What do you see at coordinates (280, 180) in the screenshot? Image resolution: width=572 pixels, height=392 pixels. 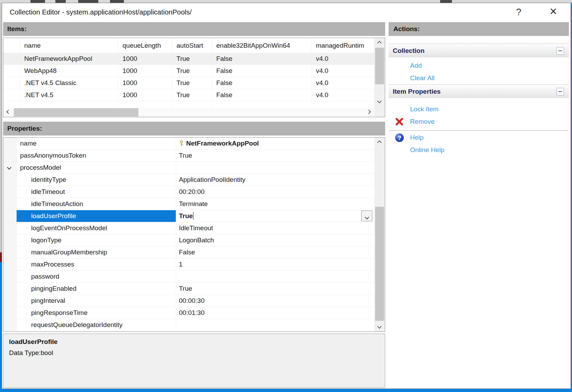 I see `property-value-cell: ApplicationPoolIdentity` at bounding box center [280, 180].